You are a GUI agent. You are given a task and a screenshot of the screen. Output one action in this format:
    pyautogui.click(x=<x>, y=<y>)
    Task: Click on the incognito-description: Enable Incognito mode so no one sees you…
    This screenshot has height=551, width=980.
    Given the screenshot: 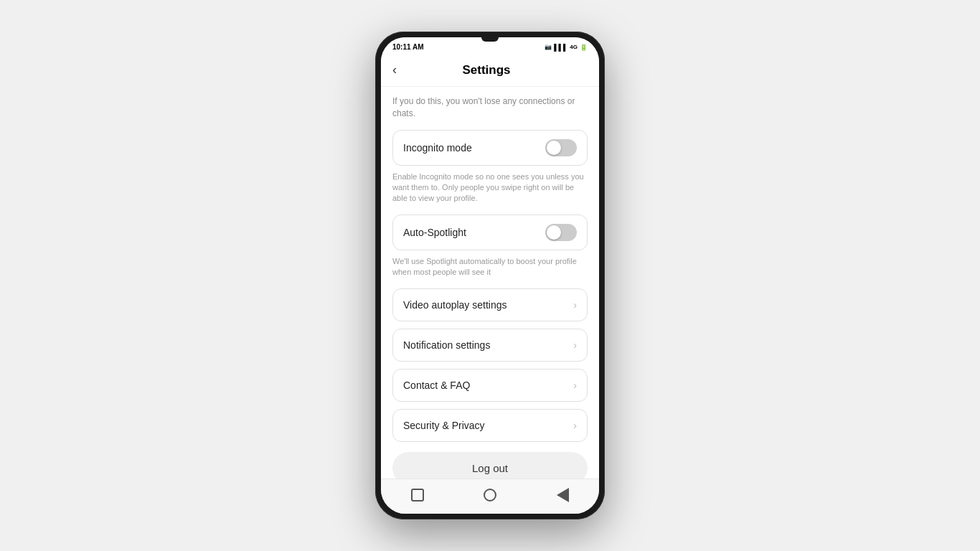 What is the action you would take?
    pyautogui.click(x=490, y=188)
    